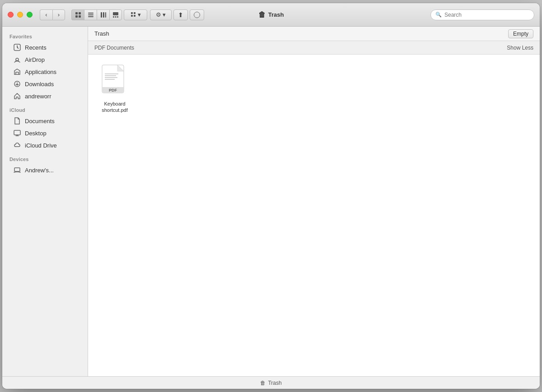 Image resolution: width=542 pixels, height=392 pixels. What do you see at coordinates (17, 121) in the screenshot?
I see `documents-icon` at bounding box center [17, 121].